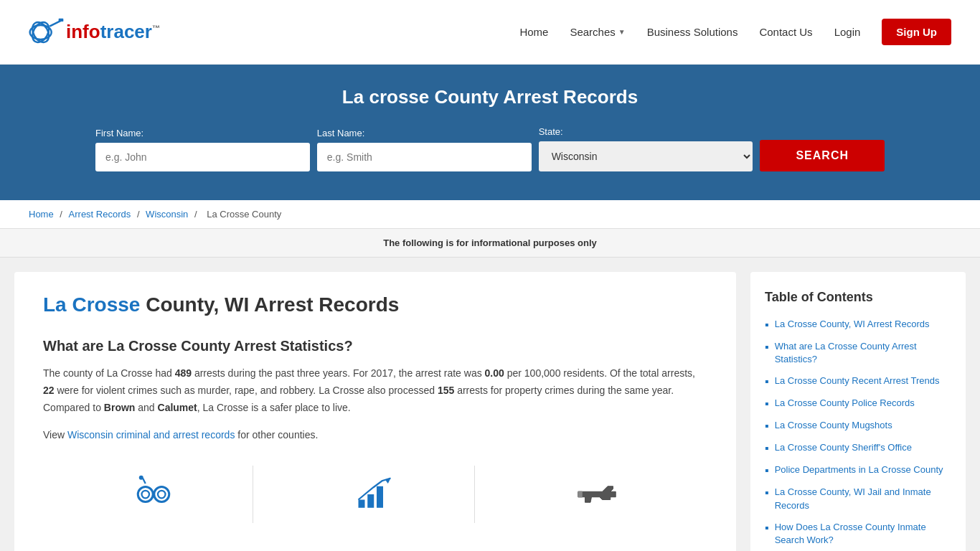 The image size is (980, 551). Describe the element at coordinates (852, 324) in the screenshot. I see `toc-link-0: La Crosse County, WI Arrest Records` at that location.